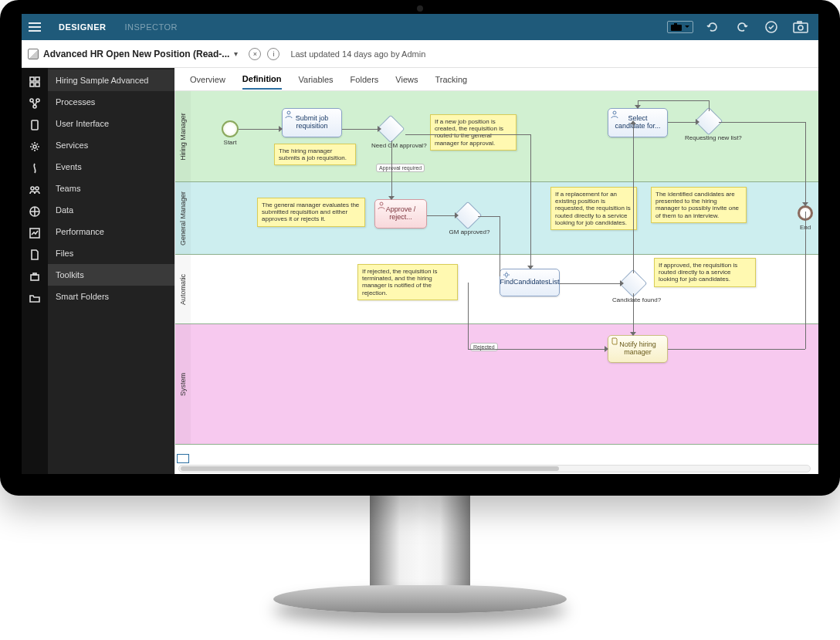 This screenshot has height=640, width=840. What do you see at coordinates (494, 469) in the screenshot?
I see `horizontal-scrollbar` at bounding box center [494, 469].